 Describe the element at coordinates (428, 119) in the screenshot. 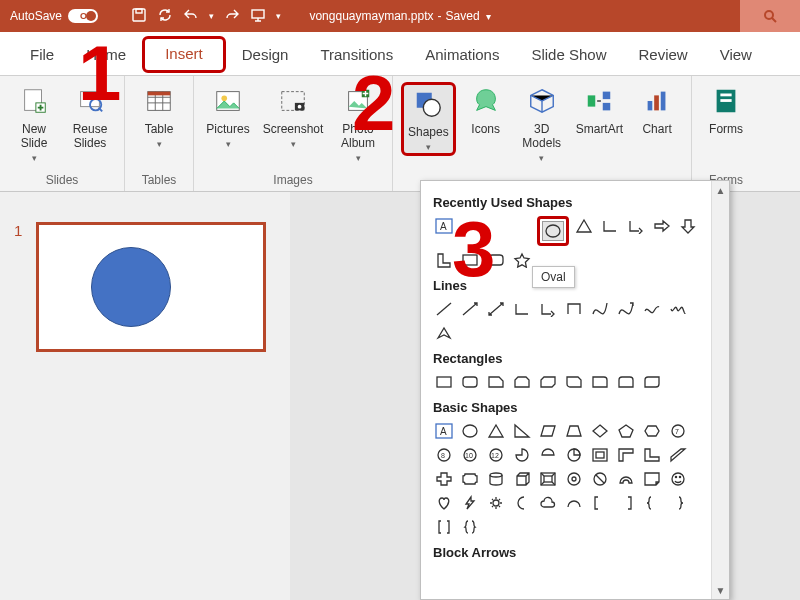

I see `shapes-button: Shapes ▾` at that location.